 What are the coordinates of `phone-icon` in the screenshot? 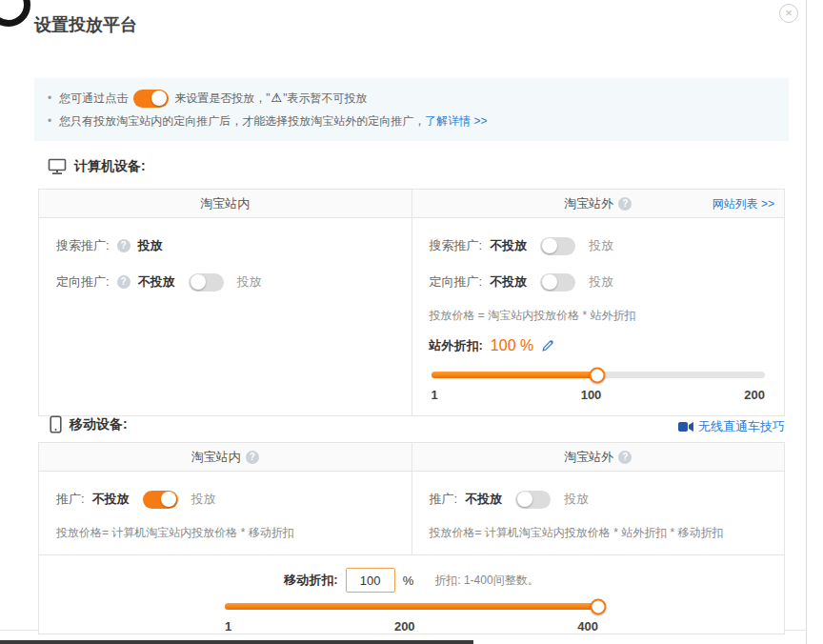 It's located at (55, 425).